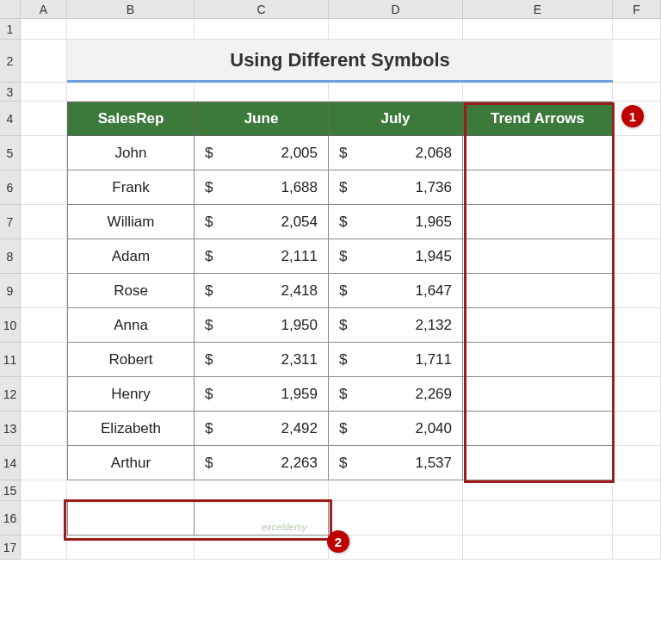 This screenshot has width=661, height=644. What do you see at coordinates (10, 61) in the screenshot?
I see `row-header-2: 2` at bounding box center [10, 61].